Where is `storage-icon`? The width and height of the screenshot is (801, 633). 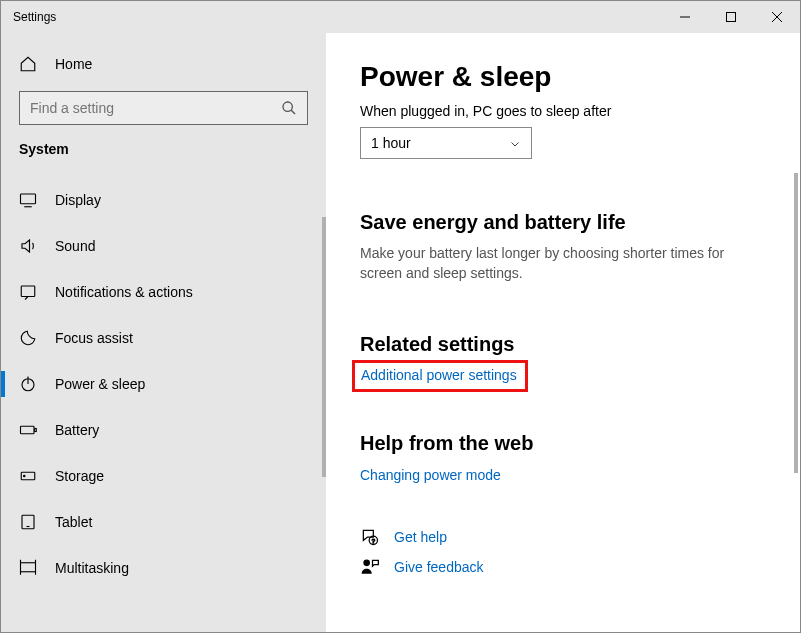 storage-icon is located at coordinates (28, 476).